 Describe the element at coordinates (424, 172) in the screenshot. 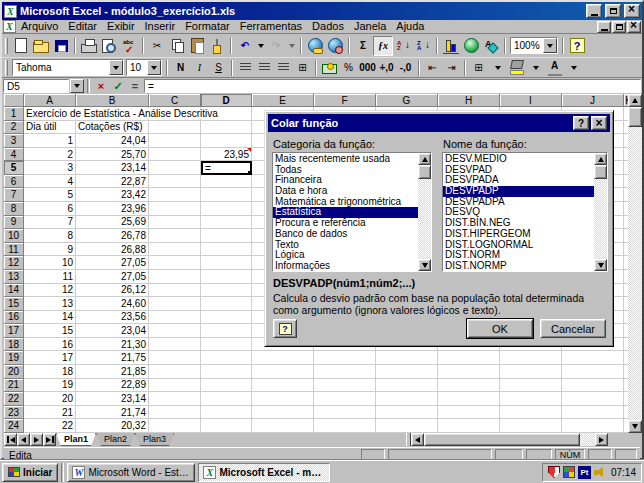

I see `list-scroll-thumb` at that location.